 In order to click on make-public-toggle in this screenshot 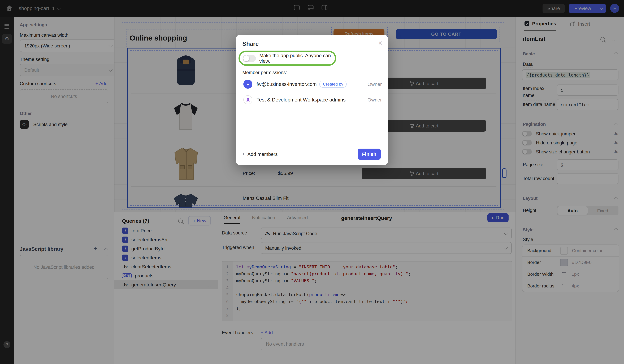, I will do `click(249, 58)`.